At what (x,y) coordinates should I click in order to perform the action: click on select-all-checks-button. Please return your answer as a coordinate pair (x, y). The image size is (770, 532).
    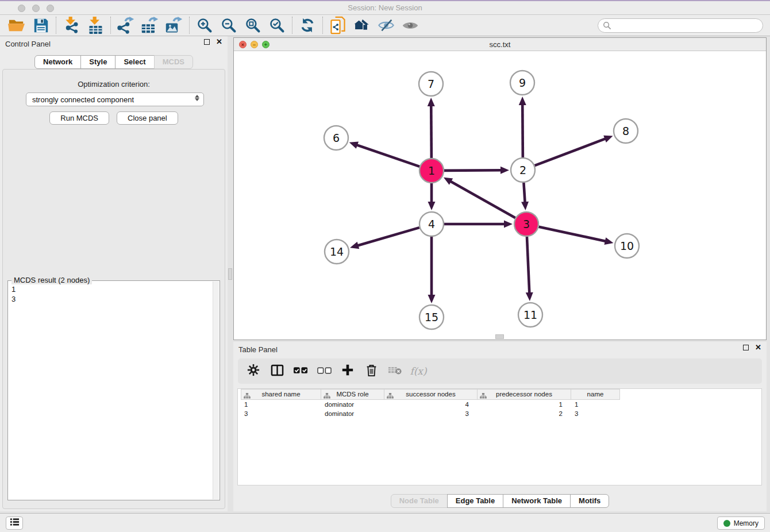
    Looking at the image, I should click on (301, 371).